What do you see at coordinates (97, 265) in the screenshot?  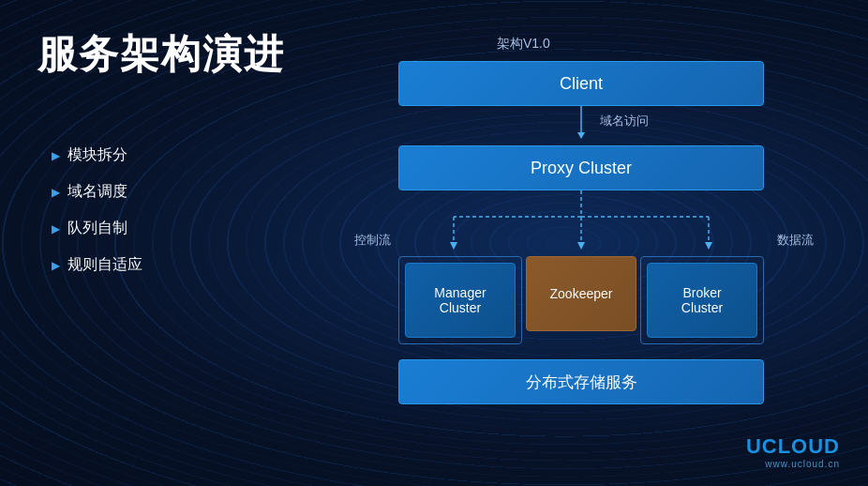 I see `list-item: ▶ 规则自适应` at bounding box center [97, 265].